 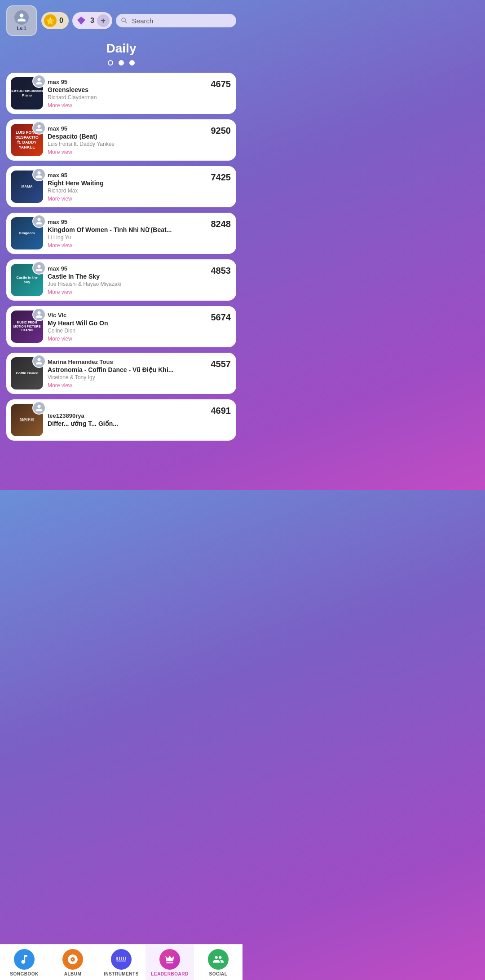 What do you see at coordinates (127, 230) in the screenshot?
I see `song-title: Kingdom Of Women - Tình Nhi Nữ (Beat...` at bounding box center [127, 230].